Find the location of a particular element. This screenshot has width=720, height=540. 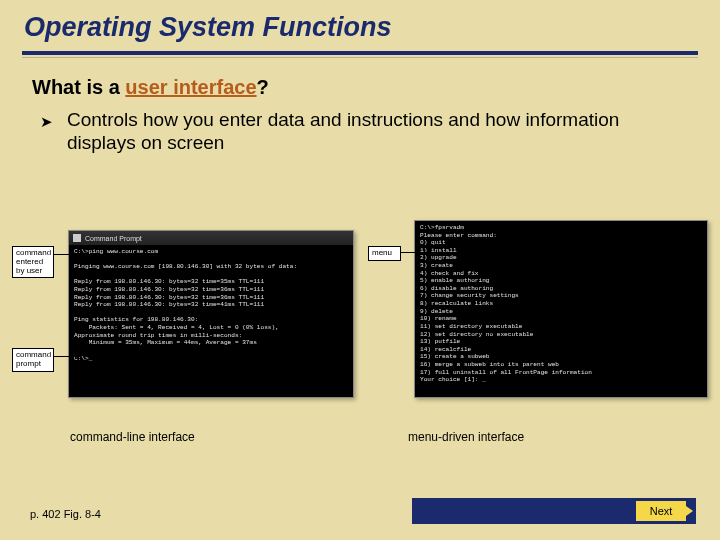

question-prefix: What is a is located at coordinates (78, 87).